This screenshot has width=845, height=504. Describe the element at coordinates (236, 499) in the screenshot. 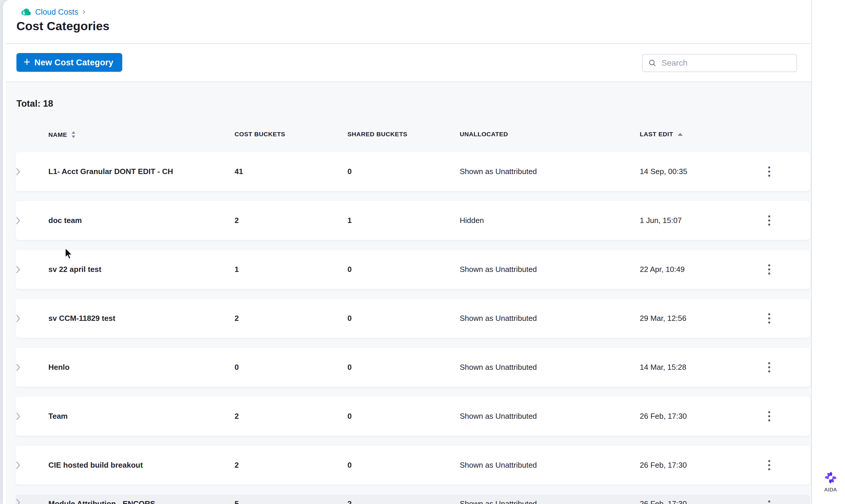

I see `row-cost-buckets: 5` at that location.